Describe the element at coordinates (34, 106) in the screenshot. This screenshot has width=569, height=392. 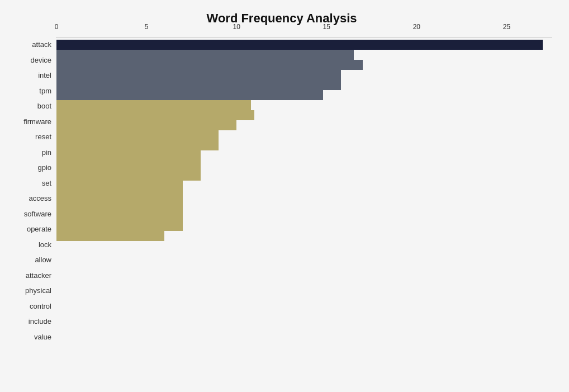
I see `y-label: boot` at that location.